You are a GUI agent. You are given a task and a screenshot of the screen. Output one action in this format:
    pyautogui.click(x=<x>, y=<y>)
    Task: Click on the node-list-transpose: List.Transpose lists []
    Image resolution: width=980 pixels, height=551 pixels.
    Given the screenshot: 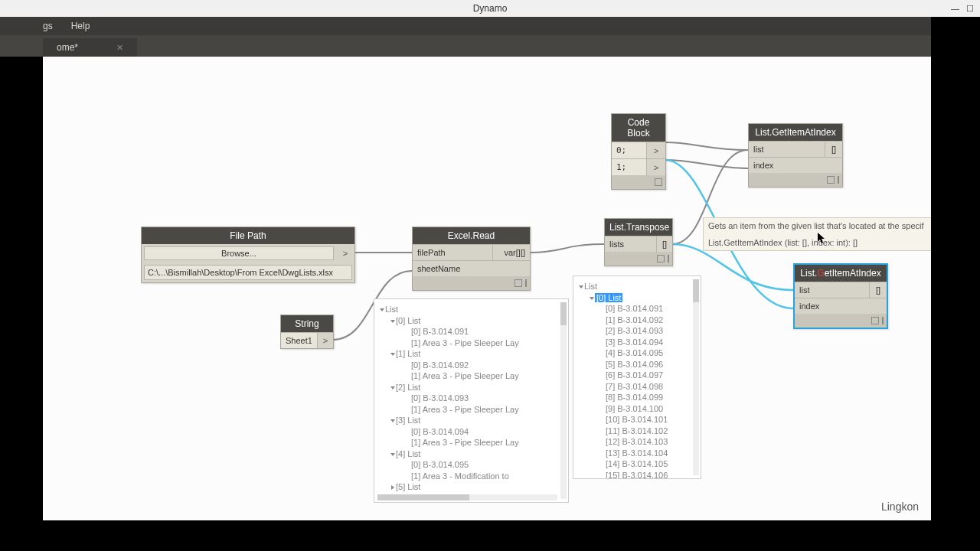 What is the action you would take?
    pyautogui.click(x=639, y=242)
    